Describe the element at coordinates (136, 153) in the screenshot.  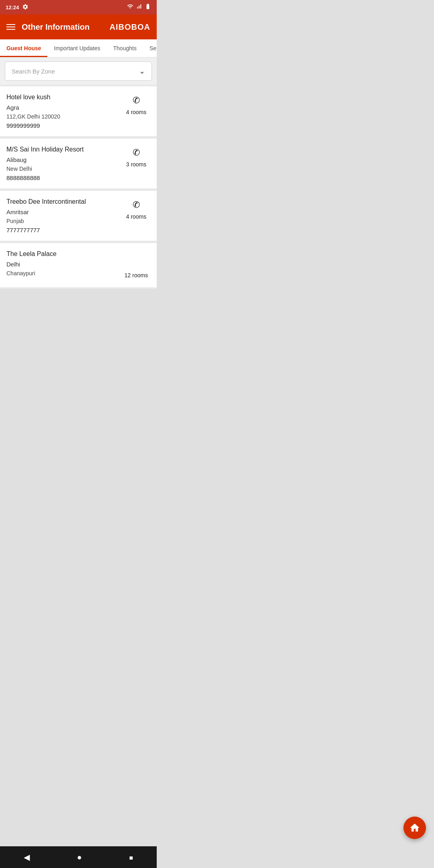
I see `phone-icon-1: ✆` at that location.